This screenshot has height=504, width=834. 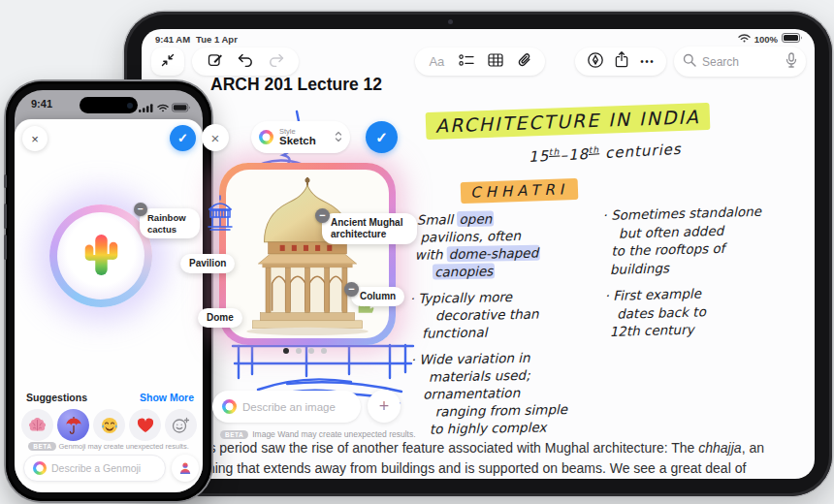 What do you see at coordinates (305, 351) in the screenshot?
I see `page-indicator` at bounding box center [305, 351].